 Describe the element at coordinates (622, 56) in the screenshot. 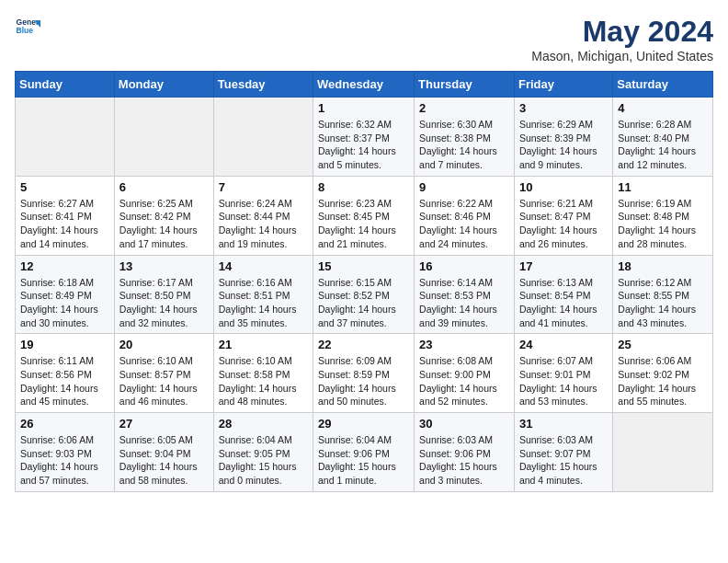

I see `location: Mason, Michigan, United States` at that location.